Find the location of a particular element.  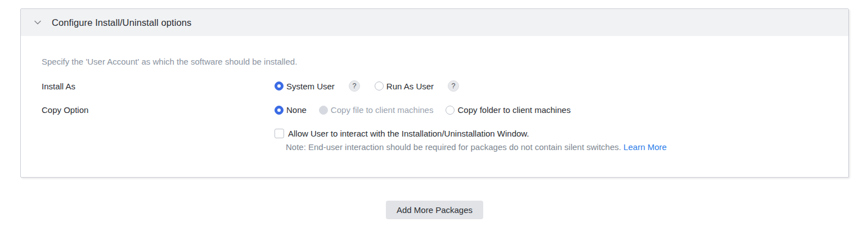

radio-option-copy-file: Copy file to client machines is located at coordinates (376, 110).